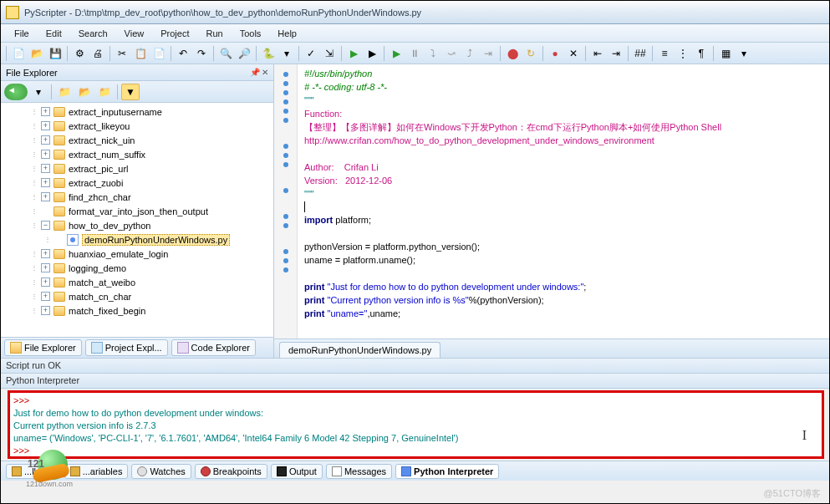 This screenshot has width=830, height=504. What do you see at coordinates (354, 53) in the screenshot?
I see `run-icon: ▶` at bounding box center [354, 53].